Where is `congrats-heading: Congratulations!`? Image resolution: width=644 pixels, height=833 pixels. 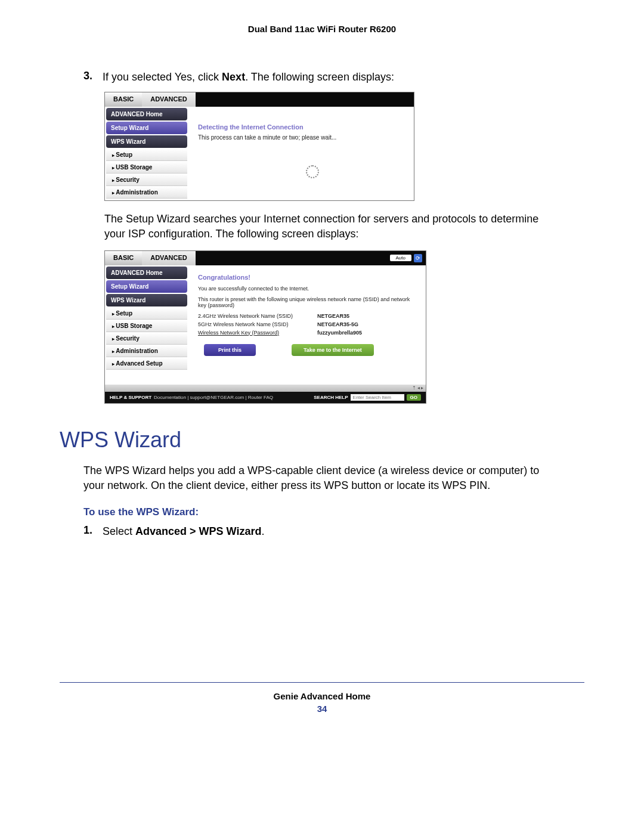
congrats-heading: Congratulations! is located at coordinates (307, 277).